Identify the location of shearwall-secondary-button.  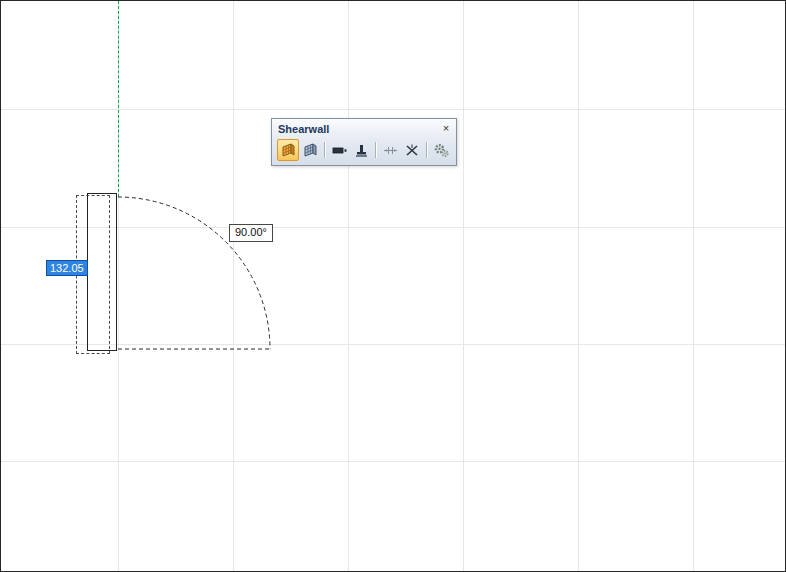
(310, 150).